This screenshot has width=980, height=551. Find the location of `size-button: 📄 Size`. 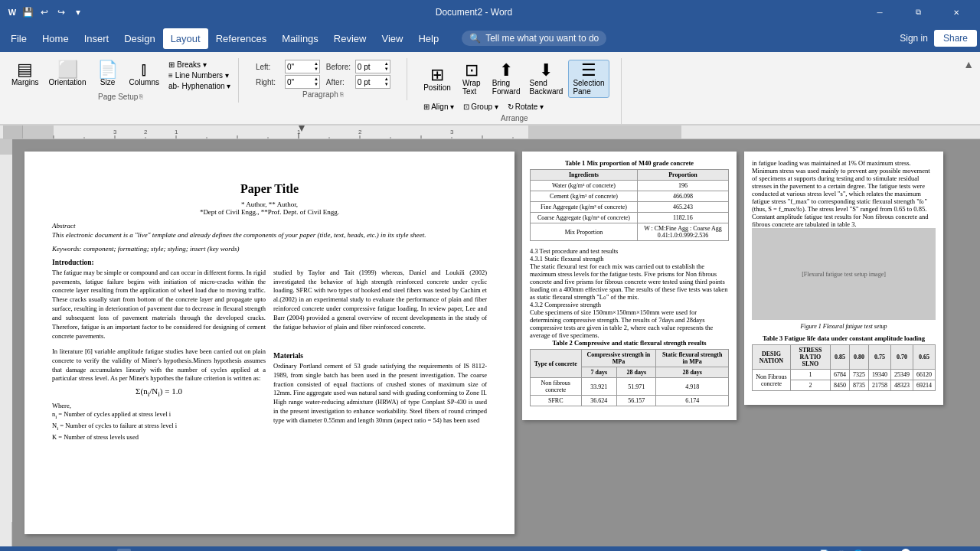

size-button: 📄 Size is located at coordinates (108, 73).